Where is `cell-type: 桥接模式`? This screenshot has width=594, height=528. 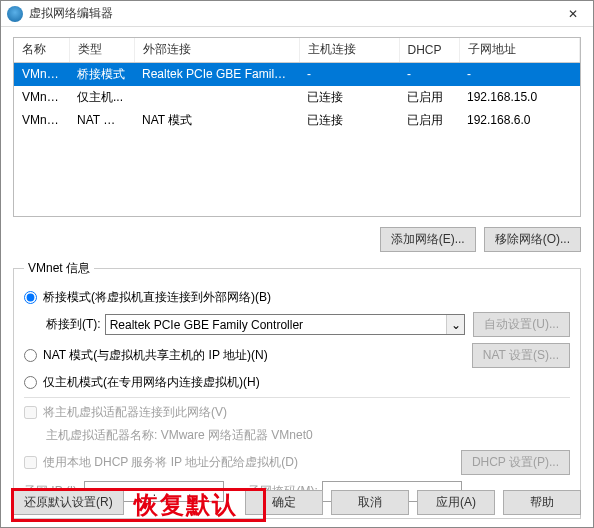 cell-type: 桥接模式 is located at coordinates (102, 74).